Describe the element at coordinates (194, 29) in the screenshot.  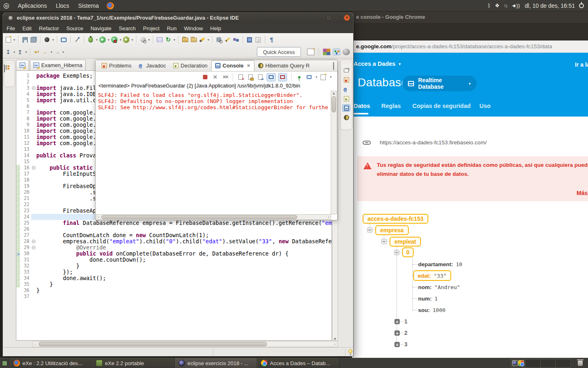
I see `menu-window: Window` at that location.